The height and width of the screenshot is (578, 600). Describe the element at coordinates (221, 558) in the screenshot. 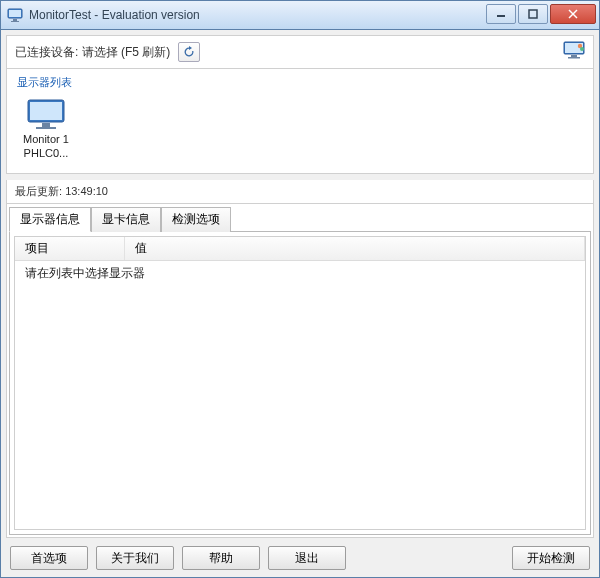

I see `help-button: 帮助` at that location.